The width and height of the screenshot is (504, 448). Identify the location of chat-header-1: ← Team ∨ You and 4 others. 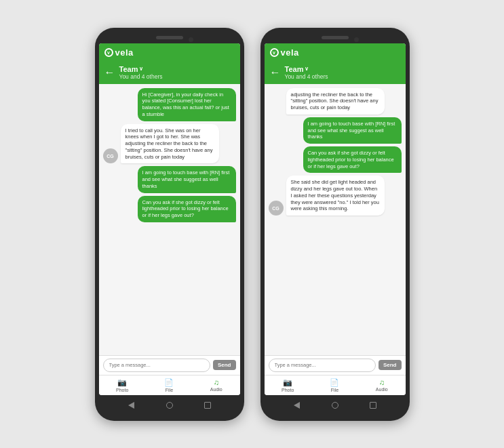
(170, 73).